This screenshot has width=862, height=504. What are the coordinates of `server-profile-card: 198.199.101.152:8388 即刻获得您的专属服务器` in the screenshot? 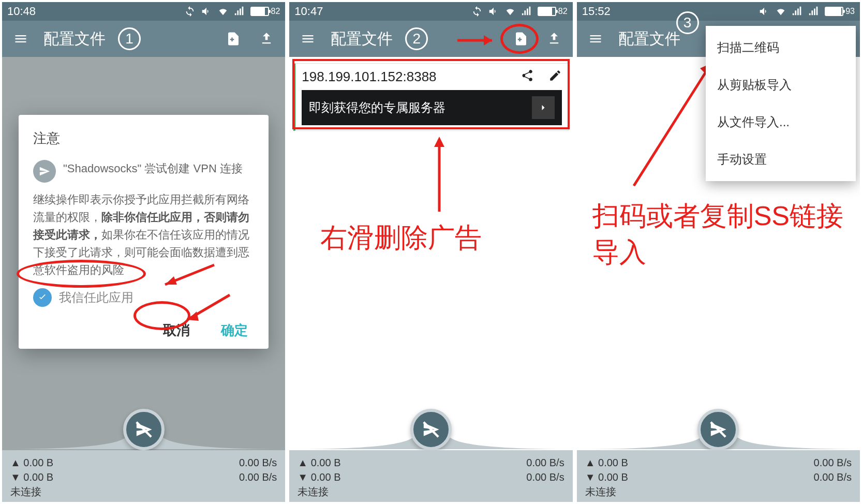 It's located at (430, 97).